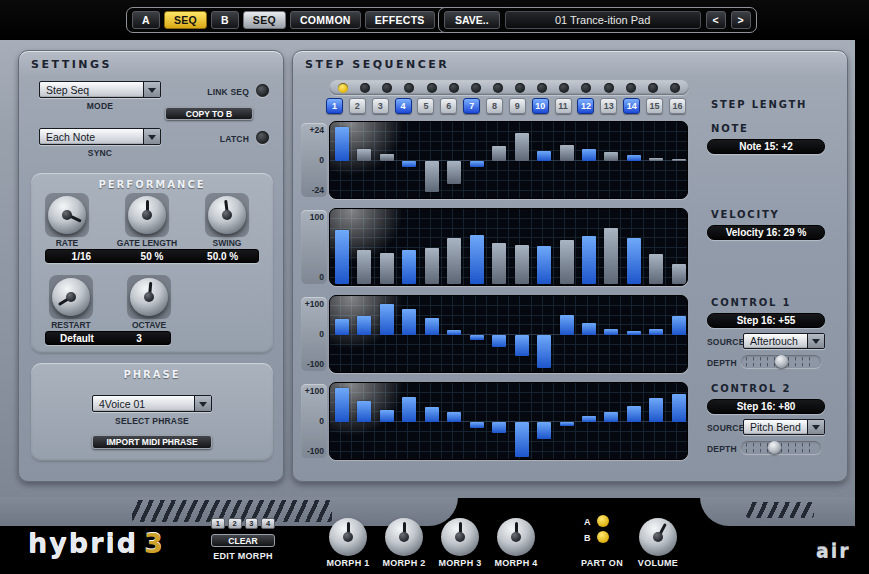  Describe the element at coordinates (235, 524) in the screenshot. I see `edit-morph-button-2: 2` at that location.